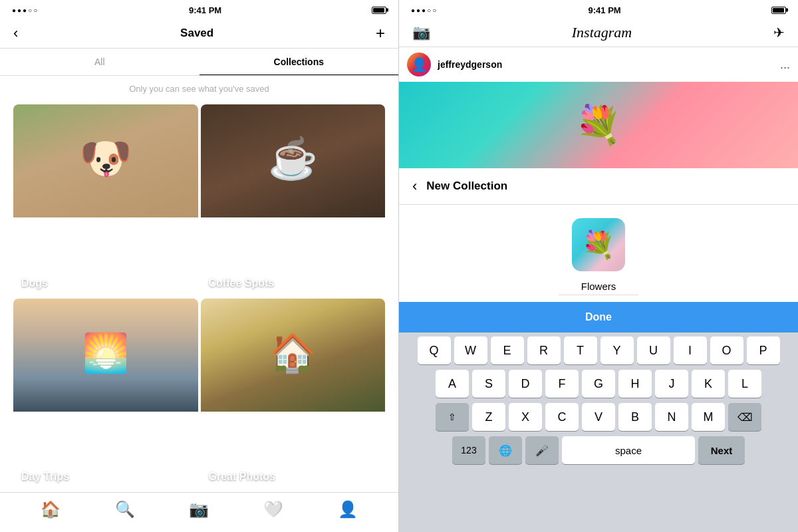 This screenshot has height=532, width=798. What do you see at coordinates (598, 65) in the screenshot?
I see `post-user-row: 👤 jeffreydgerson ...` at bounding box center [598, 65].